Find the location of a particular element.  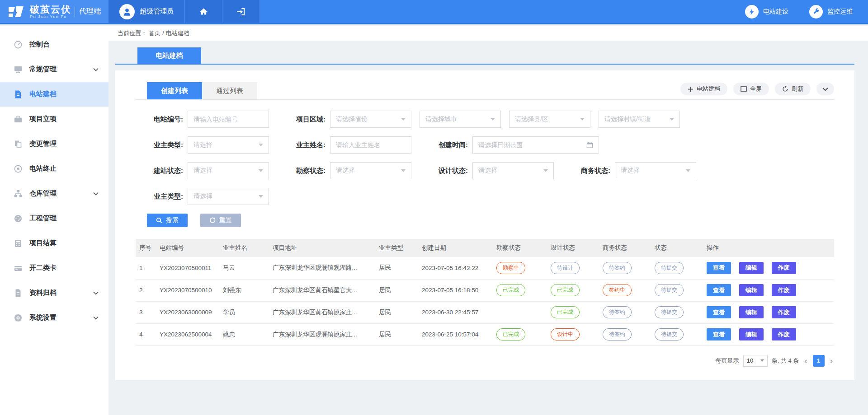

city-select: 请选择城市 is located at coordinates (460, 119).